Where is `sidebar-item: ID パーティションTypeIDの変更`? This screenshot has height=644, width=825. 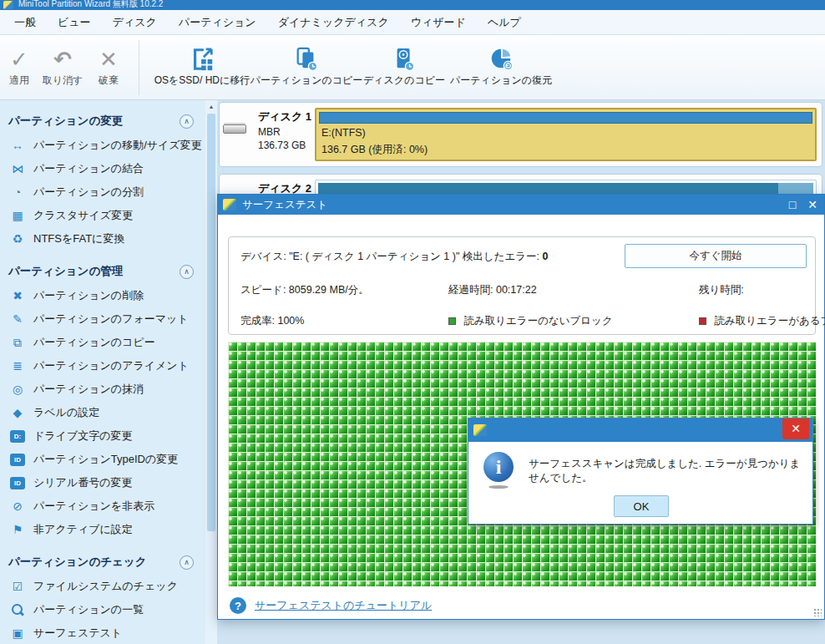
sidebar-item: ID パーティションTypeIDの変更 is located at coordinates (103, 459).